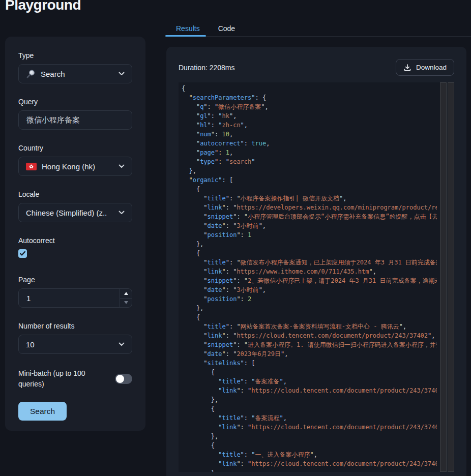 Image resolution: width=471 pixels, height=476 pixels. Describe the element at coordinates (444, 277) in the screenshot. I see `vertical-scrollbar-inner` at that location.